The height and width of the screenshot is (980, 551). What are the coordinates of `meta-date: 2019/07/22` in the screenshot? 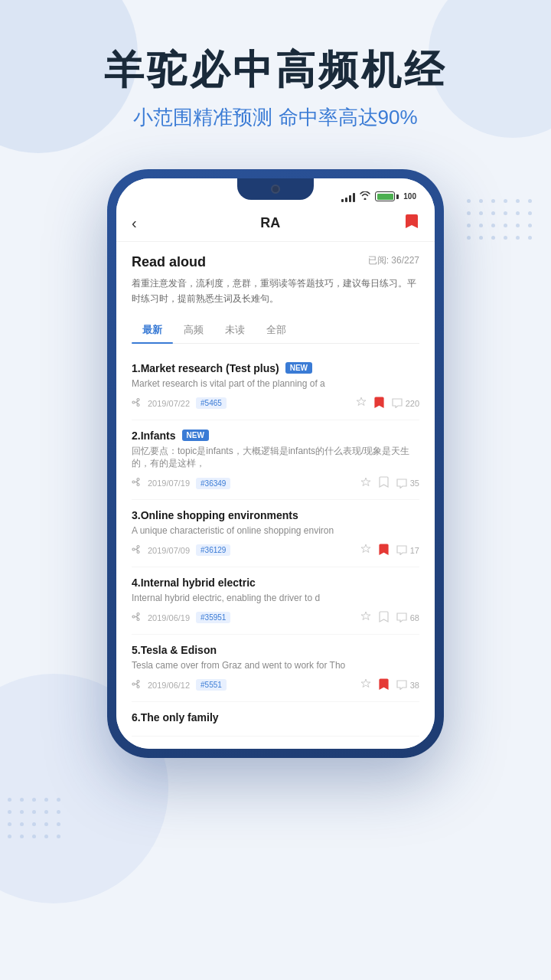 It's located at (168, 403).